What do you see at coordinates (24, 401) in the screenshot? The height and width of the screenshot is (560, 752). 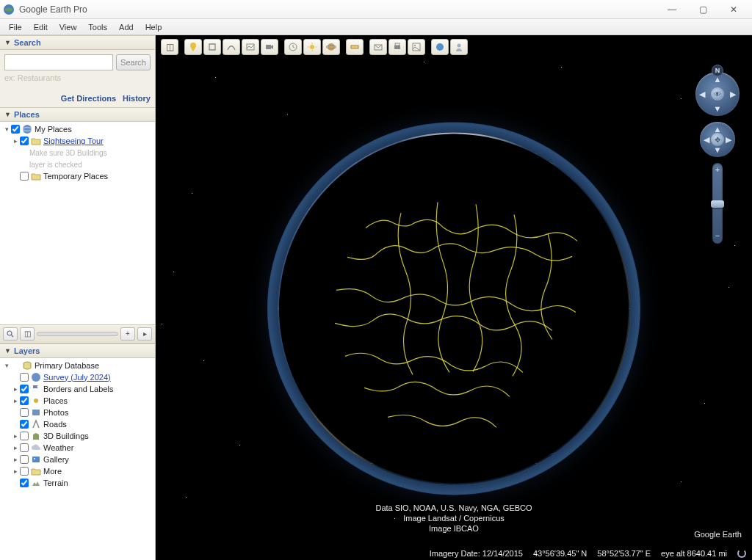 I see `places-layer-checkbox` at bounding box center [24, 401].